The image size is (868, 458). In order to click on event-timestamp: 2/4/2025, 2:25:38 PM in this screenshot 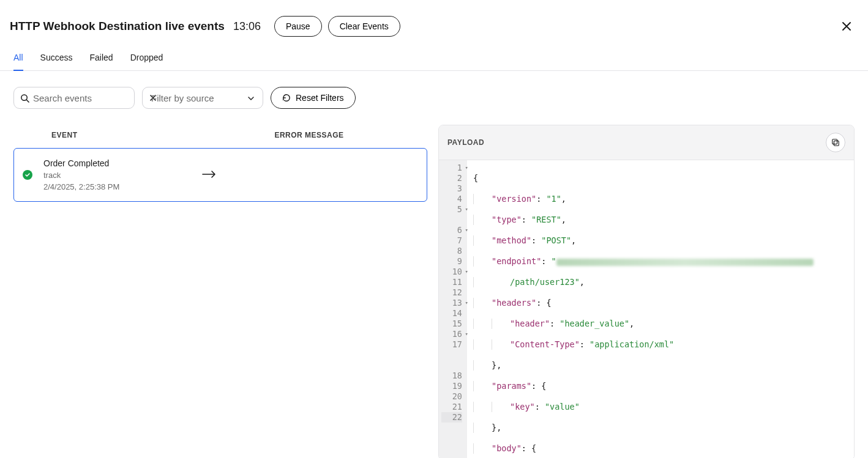, I will do `click(117, 187)`.